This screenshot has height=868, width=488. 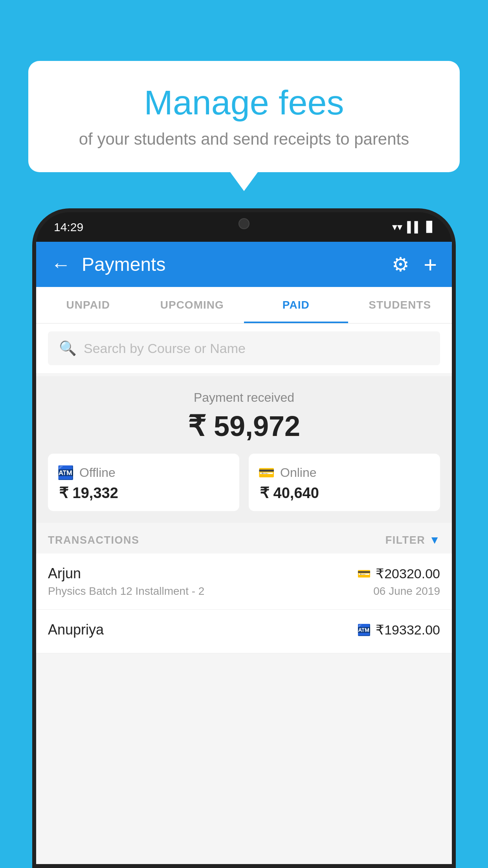 What do you see at coordinates (430, 227) in the screenshot?
I see `battery-icon: ▊` at bounding box center [430, 227].